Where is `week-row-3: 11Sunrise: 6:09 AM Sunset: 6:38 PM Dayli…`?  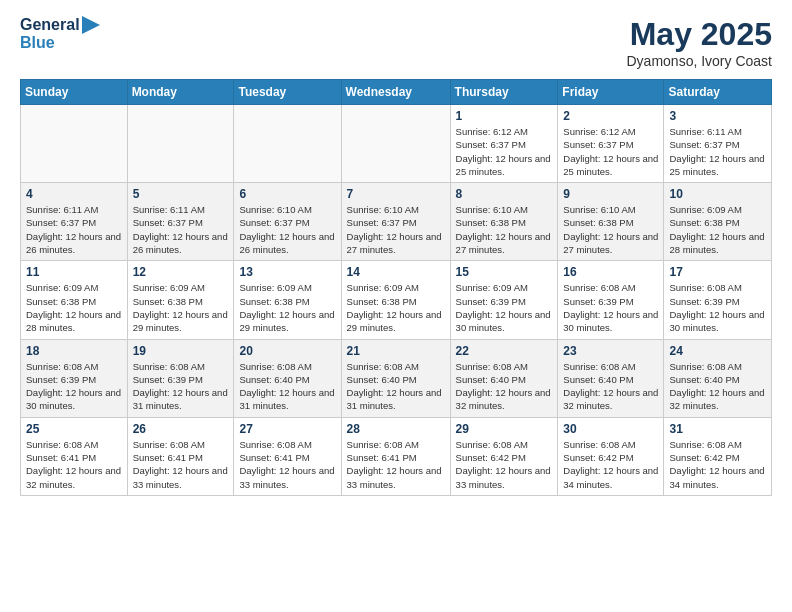 week-row-3: 11Sunrise: 6:09 AM Sunset: 6:38 PM Dayli… is located at coordinates (396, 300).